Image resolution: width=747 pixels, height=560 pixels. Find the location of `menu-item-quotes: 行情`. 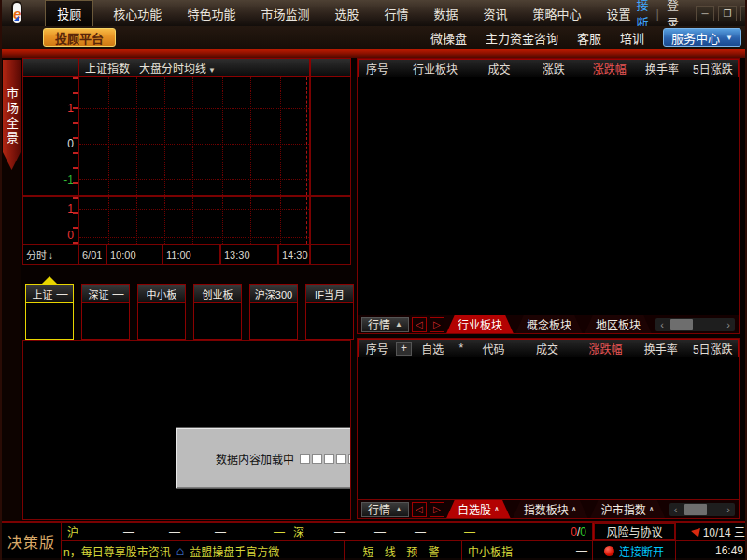

menu-item-quotes: 行情 is located at coordinates (396, 13).